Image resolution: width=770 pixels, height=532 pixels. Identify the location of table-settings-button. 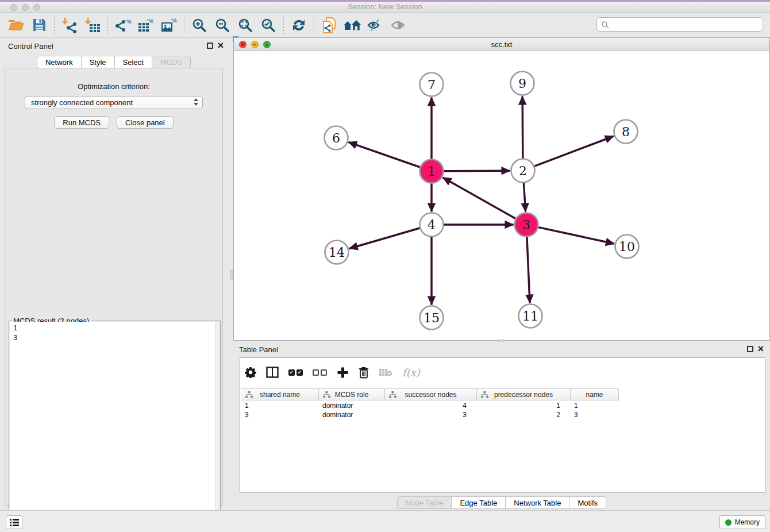
(251, 372).